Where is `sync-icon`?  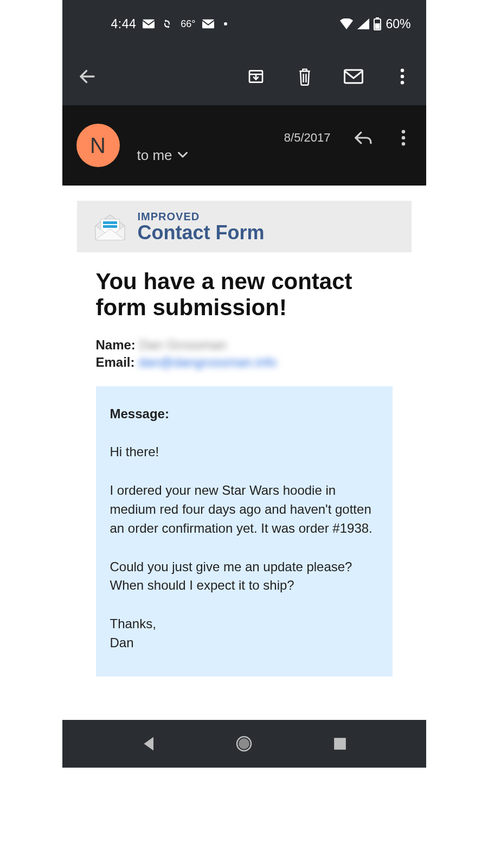
sync-icon is located at coordinates (167, 24).